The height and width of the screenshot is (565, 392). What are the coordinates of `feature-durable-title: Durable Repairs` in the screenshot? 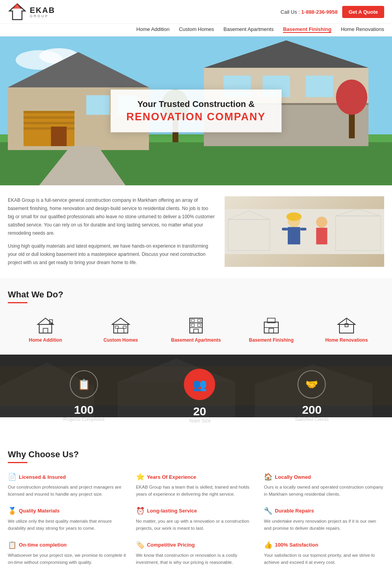 It's located at (294, 511).